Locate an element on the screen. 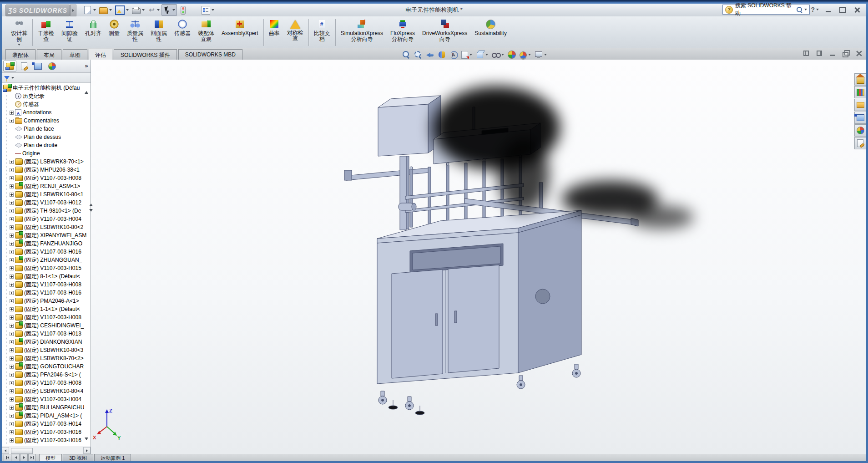  tree-item: (固定) PFA2046-S<1> ( is located at coordinates (46, 375).